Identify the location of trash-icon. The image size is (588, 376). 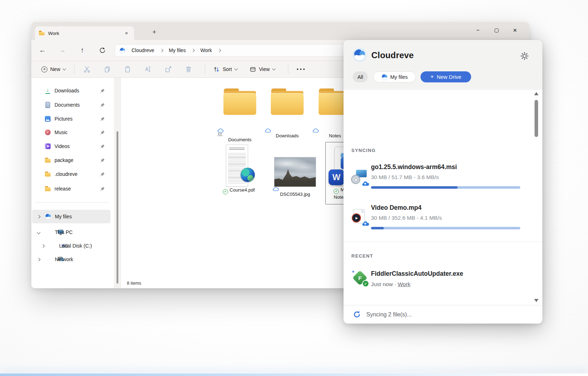
(189, 69).